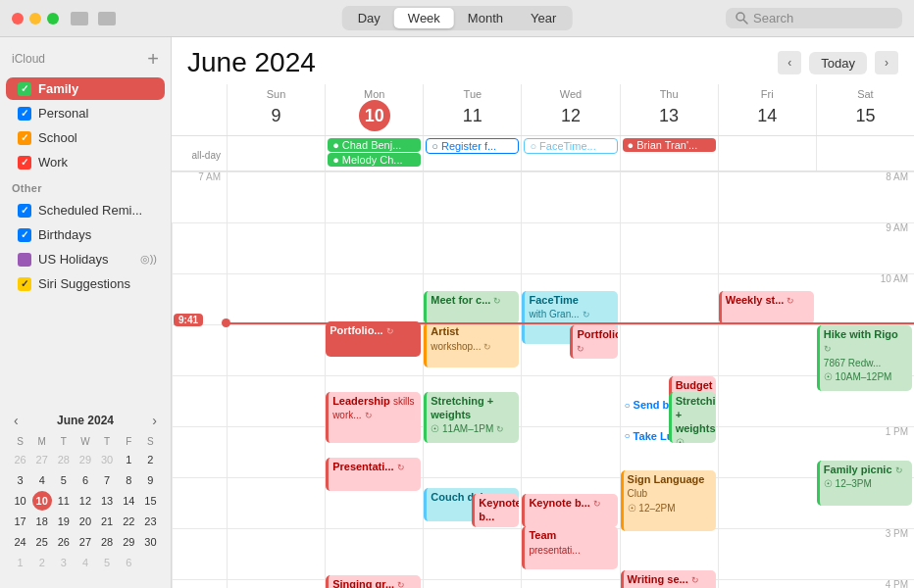  I want to click on sidebar-item-birthdays: ✓ Birthdays, so click(85, 235).